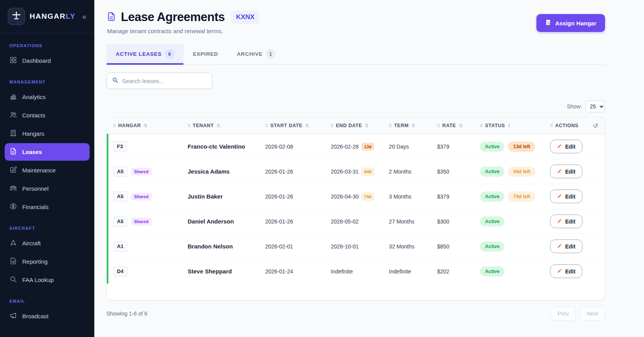  Describe the element at coordinates (292, 126) in the screenshot. I see `column-header-start-date: ⠿START DATE⇅` at that location.